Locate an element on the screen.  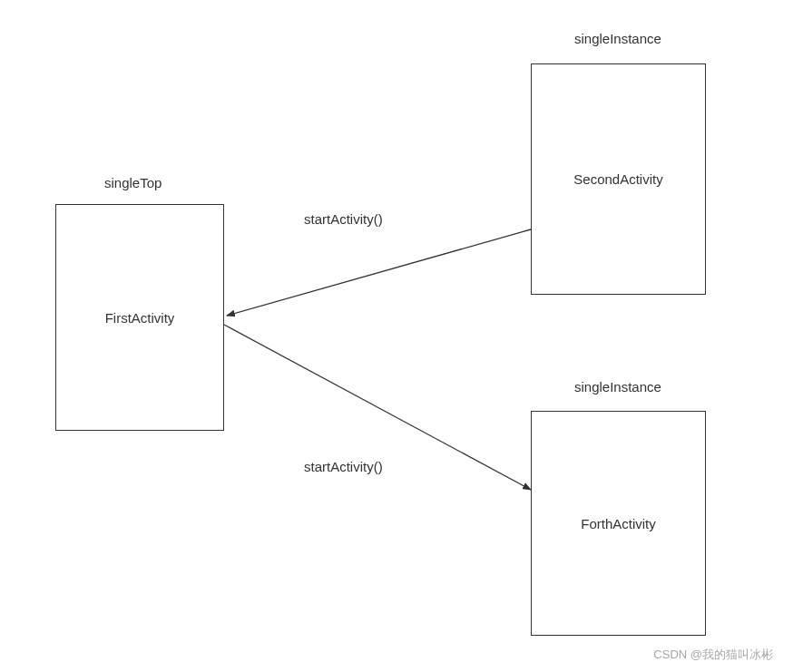
forth-activity-mode-label: singleInstance is located at coordinates (618, 386).